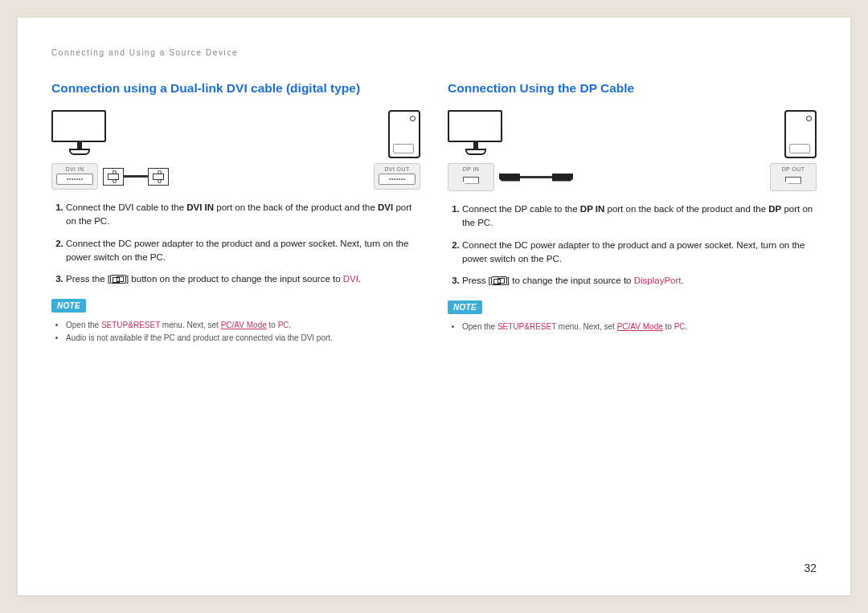 The image size is (868, 613). Describe the element at coordinates (397, 177) in the screenshot. I see `port-dvi-out: DVI OUT` at that location.